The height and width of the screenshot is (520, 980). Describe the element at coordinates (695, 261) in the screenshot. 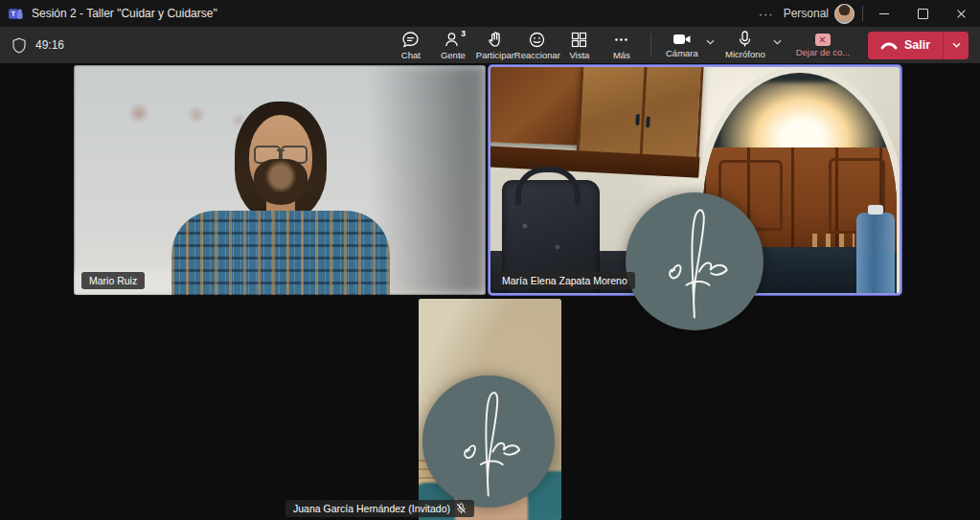

I see `avatar-maria` at that location.